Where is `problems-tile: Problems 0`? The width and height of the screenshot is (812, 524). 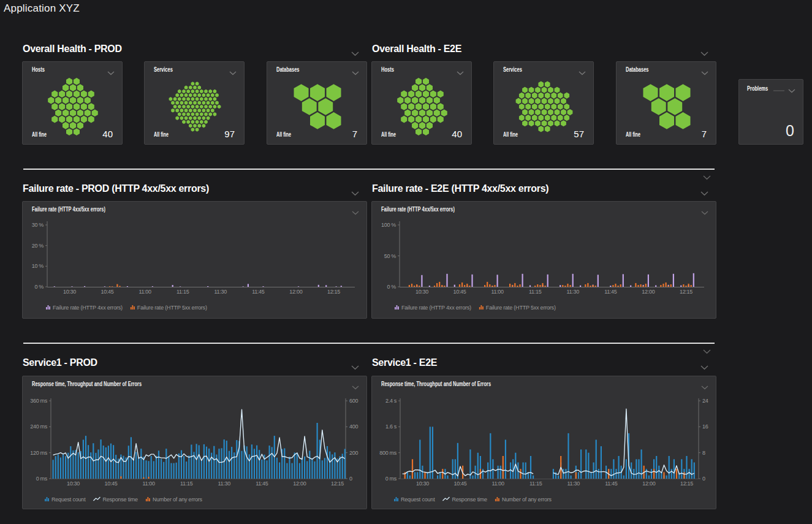
problems-tile: Problems 0 is located at coordinates (771, 112).